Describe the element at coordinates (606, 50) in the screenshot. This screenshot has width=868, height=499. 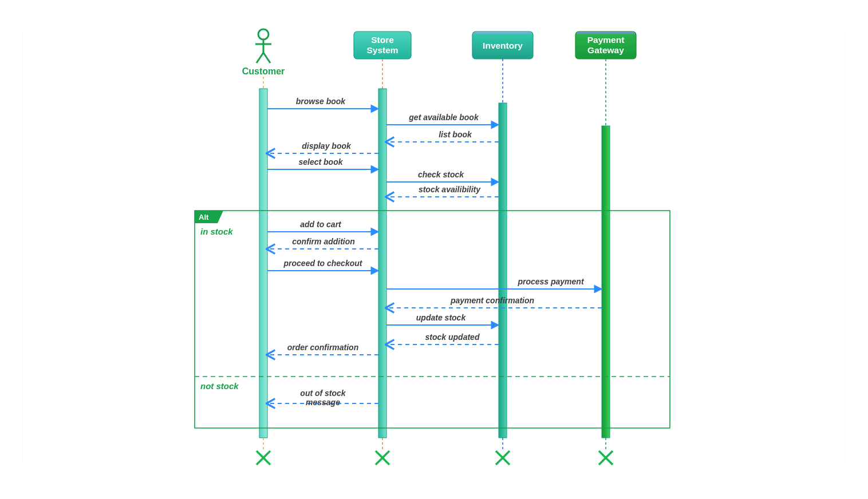
I see `participant-payment-label-2: Gateway` at that location.